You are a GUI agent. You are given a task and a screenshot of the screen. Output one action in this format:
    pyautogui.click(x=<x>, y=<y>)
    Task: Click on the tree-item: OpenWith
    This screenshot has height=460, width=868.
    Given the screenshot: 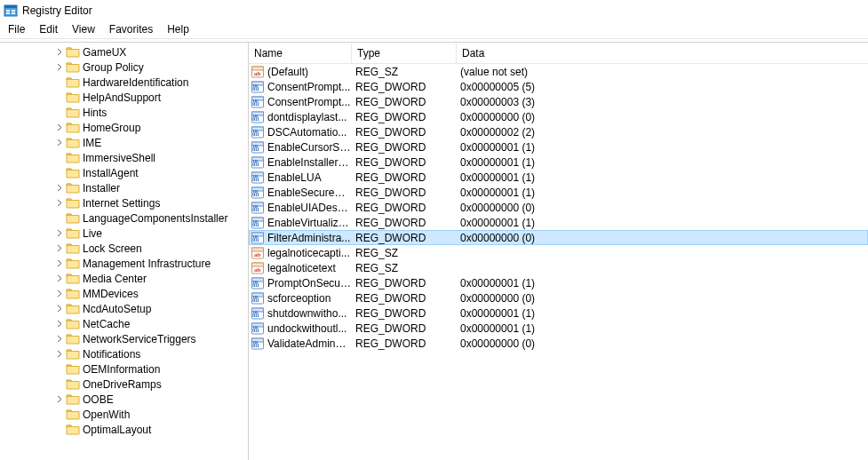 What is the action you would take?
    pyautogui.click(x=124, y=414)
    